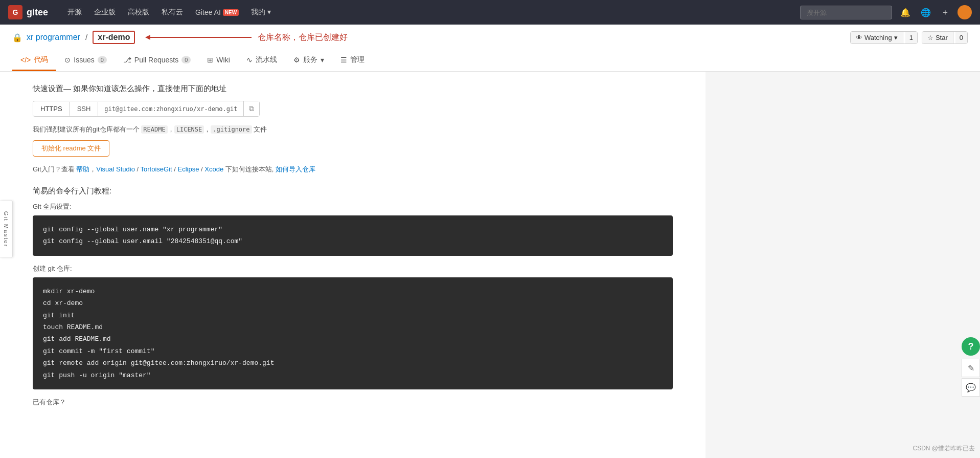  What do you see at coordinates (169, 12) in the screenshot?
I see `nav-links: 开源 企业版 高校版 私有云 Gitee AI NEW 我的 ▾` at bounding box center [169, 12].